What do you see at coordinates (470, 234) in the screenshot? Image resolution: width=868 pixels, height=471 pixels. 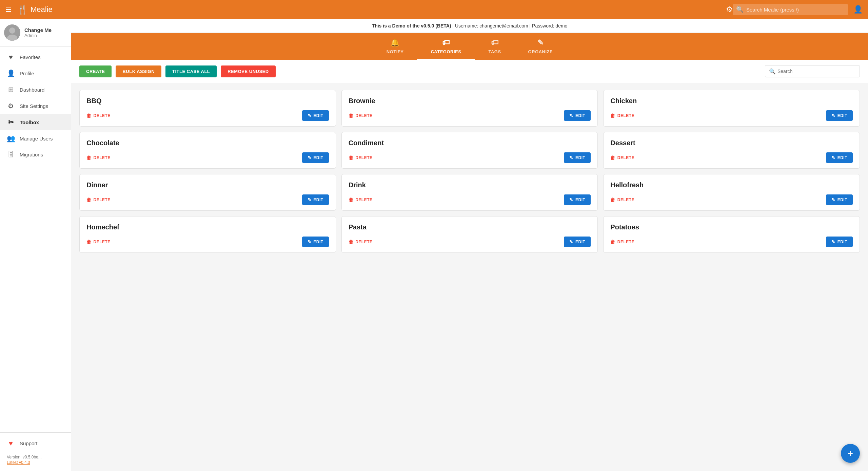 I see `category-card: Pasta 🗑 DELETE ✎ EDIT` at bounding box center [470, 234].